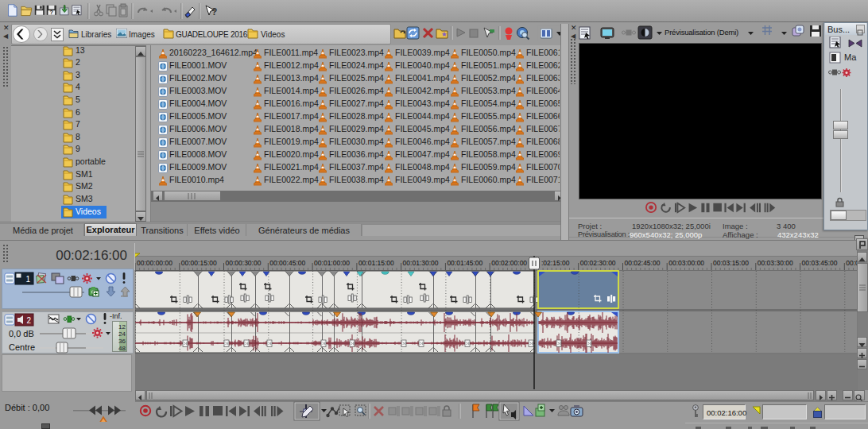 Image resolution: width=868 pixels, height=429 pixels. I want to click on svg-text: 00:02:45:00, so click(642, 263).